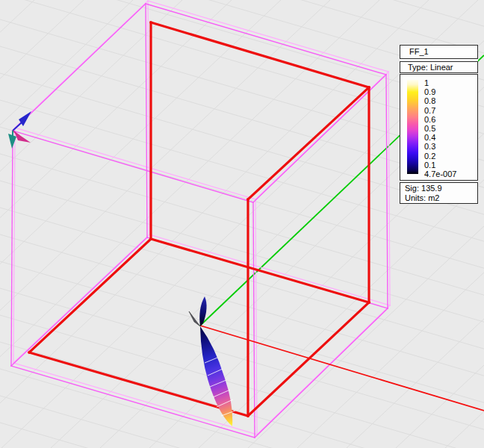 The image size is (484, 448). Describe the element at coordinates (430, 156) in the screenshot. I see `colorbar-tick: 0.2` at that location.